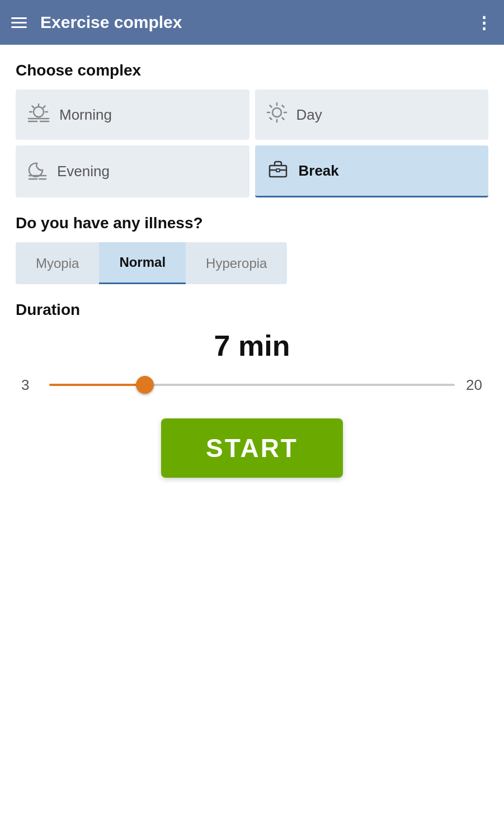 The width and height of the screenshot is (504, 829). I want to click on slider-min-label: 3, so click(30, 385).